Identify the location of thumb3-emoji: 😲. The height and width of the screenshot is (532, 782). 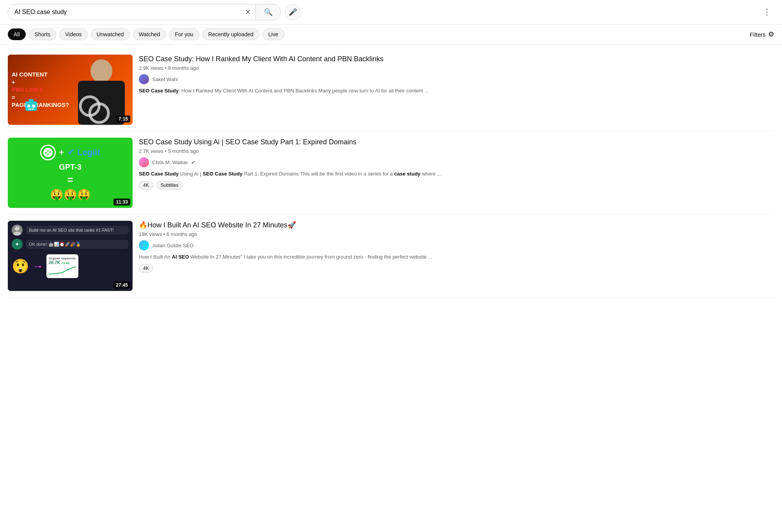
(20, 266).